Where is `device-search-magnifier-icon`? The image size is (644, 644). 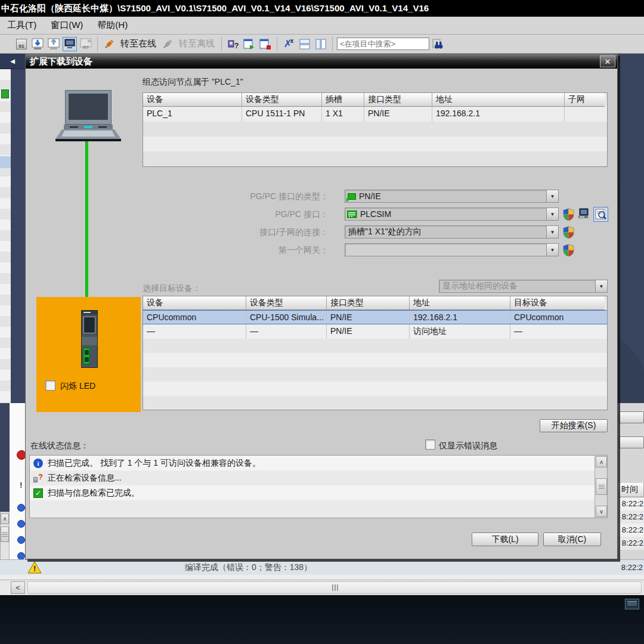
device-search-magnifier-icon is located at coordinates (601, 215).